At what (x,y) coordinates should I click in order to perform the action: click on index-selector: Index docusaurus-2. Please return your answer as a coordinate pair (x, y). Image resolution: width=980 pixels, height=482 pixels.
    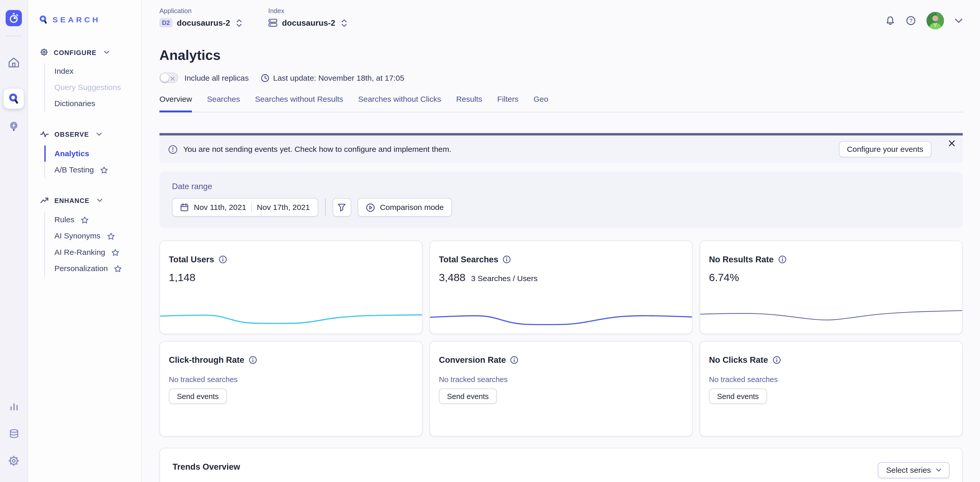
    Looking at the image, I should click on (308, 17).